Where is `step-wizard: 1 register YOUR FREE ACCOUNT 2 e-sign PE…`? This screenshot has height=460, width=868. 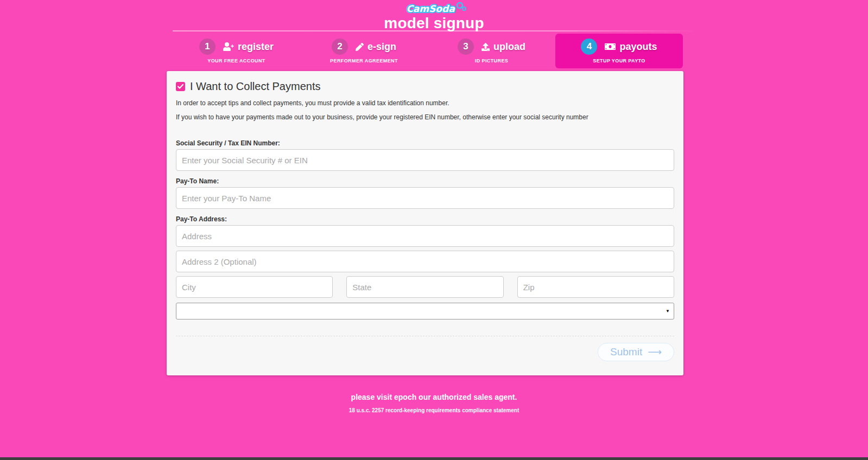 step-wizard: 1 register YOUR FREE ACCOUNT 2 e-sign PE… is located at coordinates (428, 51).